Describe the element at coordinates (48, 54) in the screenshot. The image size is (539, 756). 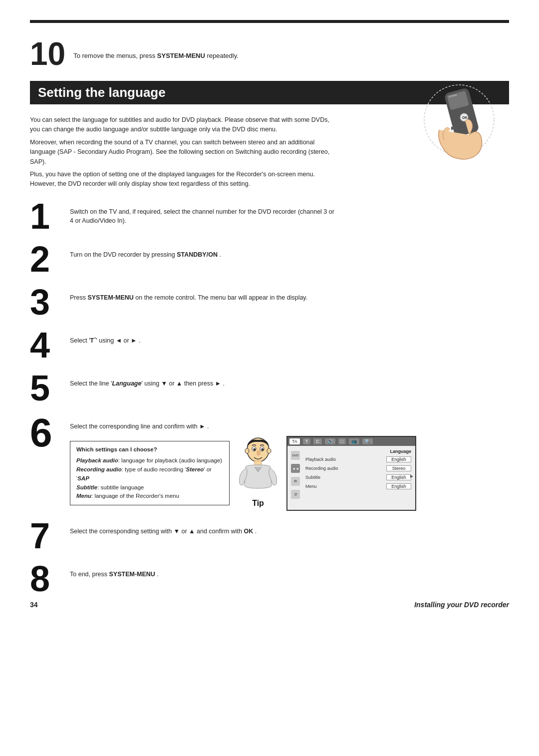
I see `step10-number: 10` at that location.